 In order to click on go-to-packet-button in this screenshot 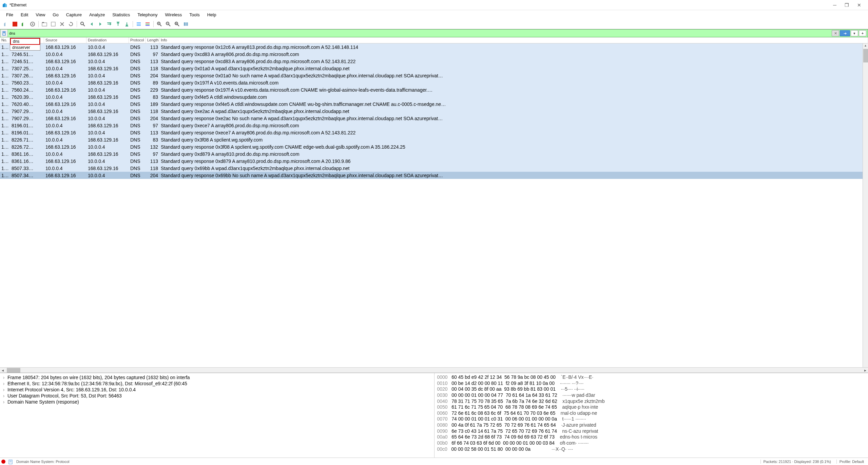, I will do `click(109, 24)`.